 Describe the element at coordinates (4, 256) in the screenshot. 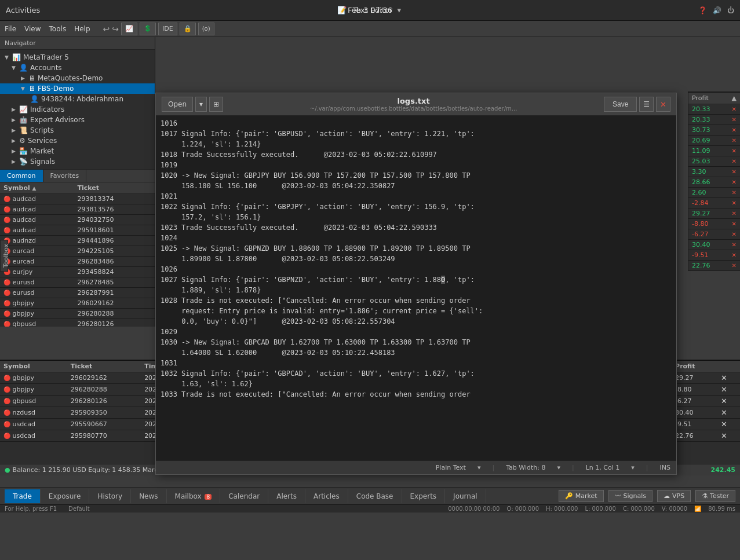

I see `toolbox-label: Toolbox` at that location.